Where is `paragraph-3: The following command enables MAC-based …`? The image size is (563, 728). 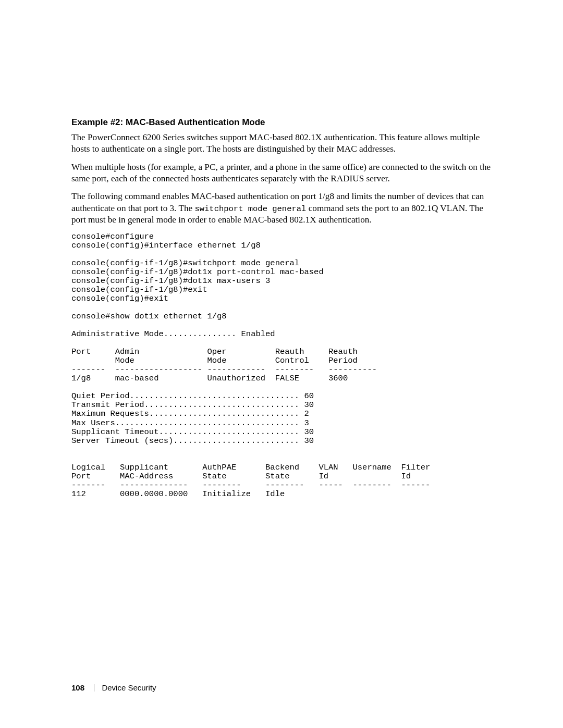
paragraph-3: The following command enables MAC-based … is located at coordinates (282, 208).